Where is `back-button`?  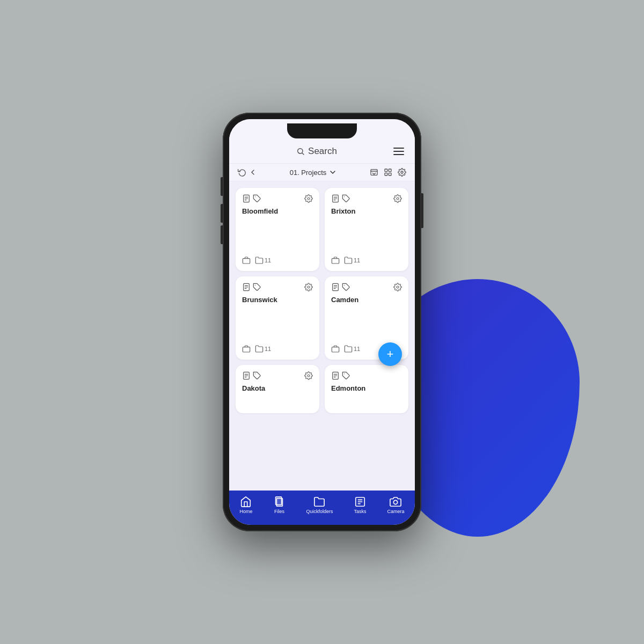
back-button is located at coordinates (253, 172).